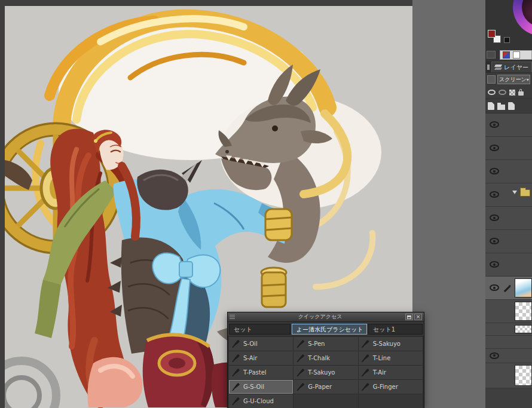 The width and height of the screenshot is (532, 408). I want to click on brush-button: T-Sakuyo, so click(325, 373).